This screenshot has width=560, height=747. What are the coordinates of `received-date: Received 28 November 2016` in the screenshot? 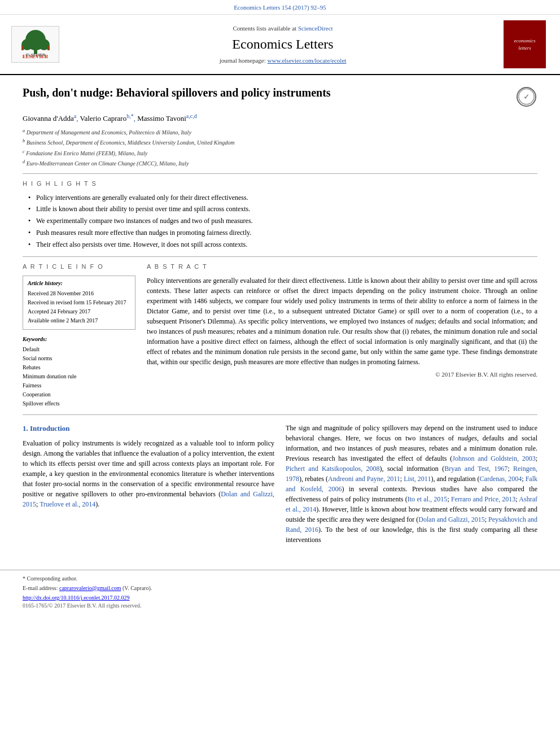 It's located at (79, 294).